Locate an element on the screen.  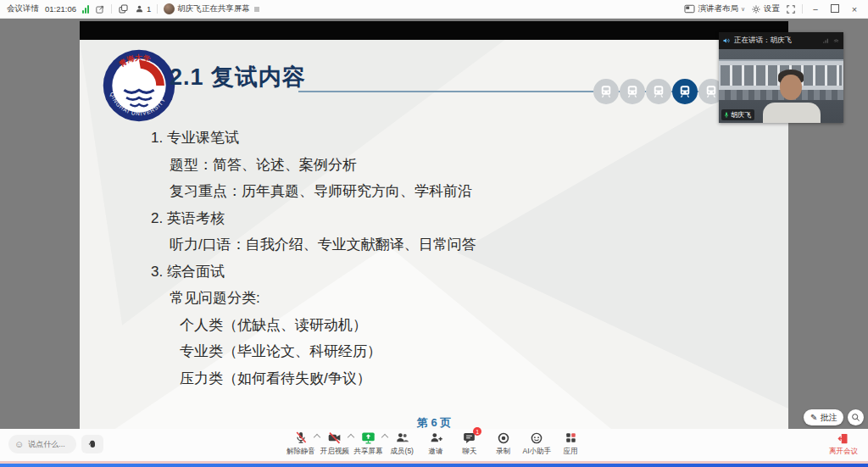
speaker-shoulders is located at coordinates (792, 113).